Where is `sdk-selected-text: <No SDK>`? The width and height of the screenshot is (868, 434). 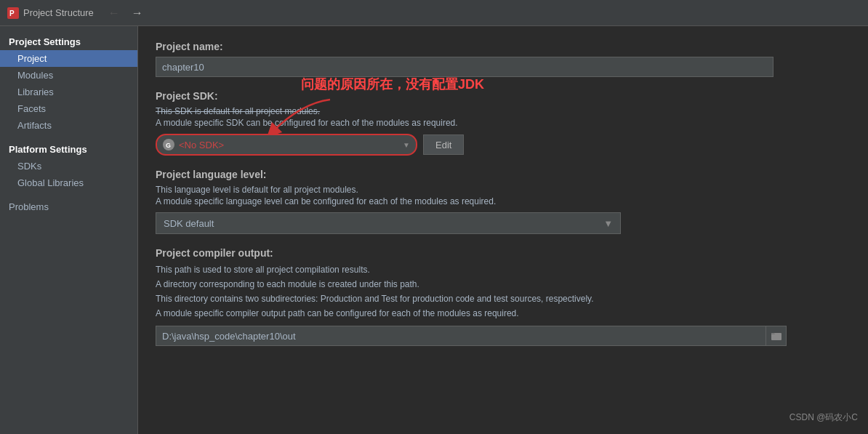 sdk-selected-text: <No SDK> is located at coordinates (201, 145).